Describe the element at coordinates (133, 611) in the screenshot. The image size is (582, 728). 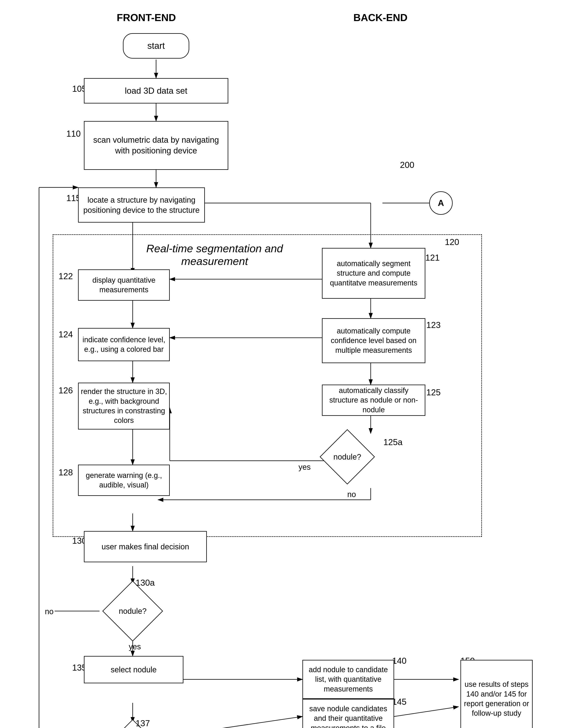
I see `nodule-diamond-130a: nodule?` at that location.